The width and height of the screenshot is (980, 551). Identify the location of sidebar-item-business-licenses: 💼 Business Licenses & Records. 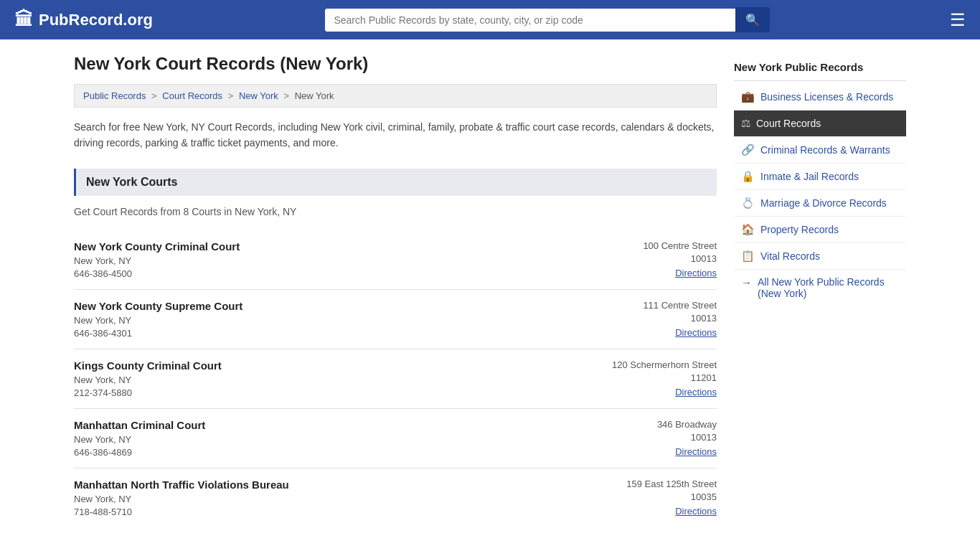
(820, 98).